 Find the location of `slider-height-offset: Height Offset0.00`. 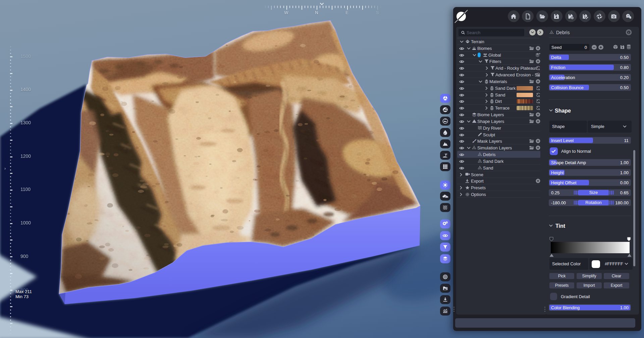

slider-height-offset: Height Offset0.00 is located at coordinates (590, 183).